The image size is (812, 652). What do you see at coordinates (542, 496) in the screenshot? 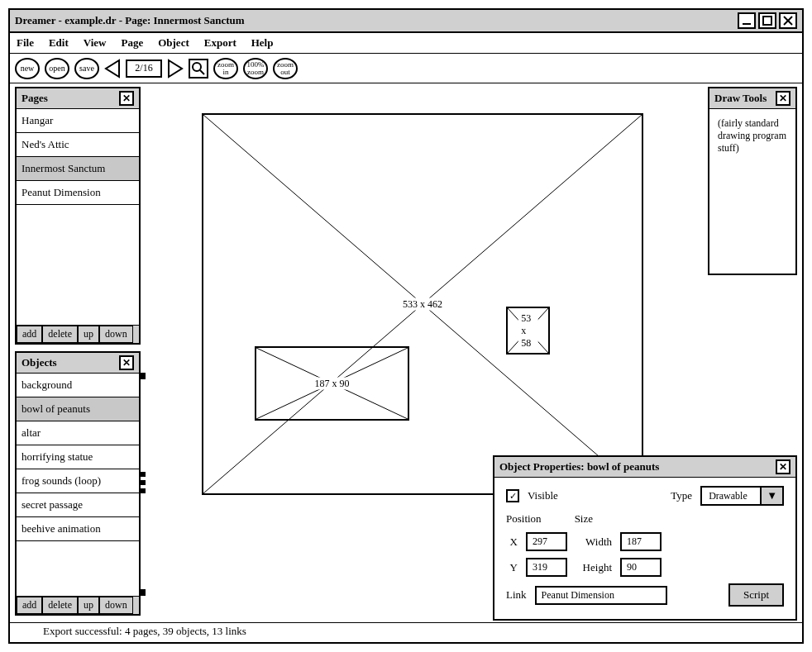
I see `visible-label: Visible` at bounding box center [542, 496].